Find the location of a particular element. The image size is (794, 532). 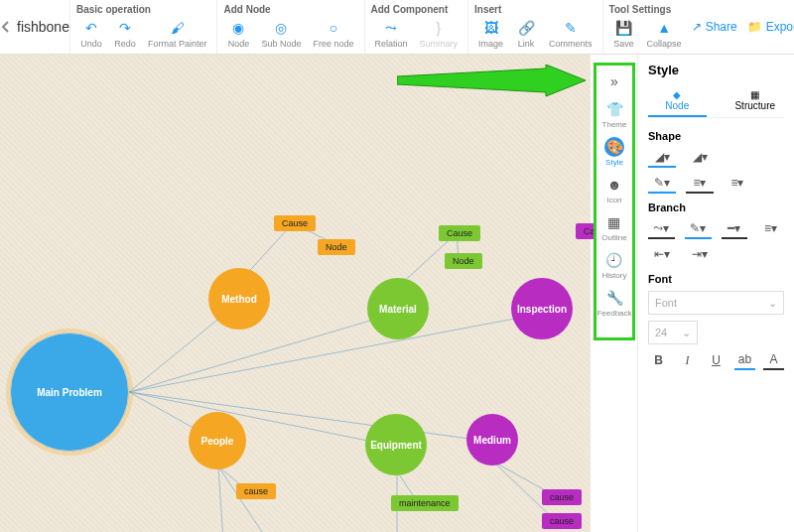

relation-icon: ⤳ is located at coordinates (391, 28).